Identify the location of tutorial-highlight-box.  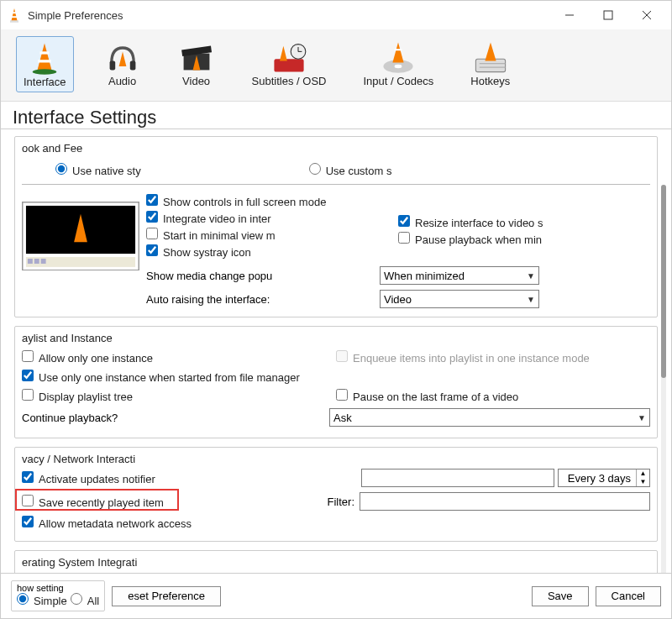
(97, 500).